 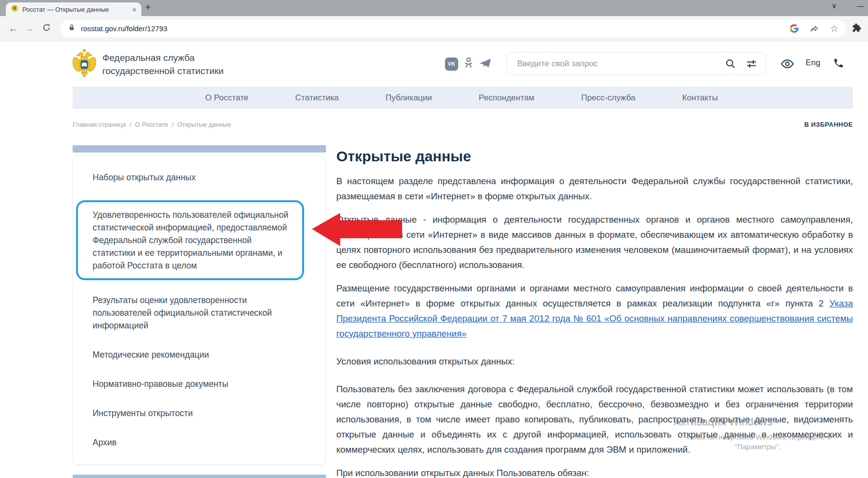 What do you see at coordinates (357, 231) in the screenshot?
I see `red-annotation-arrow` at bounding box center [357, 231].